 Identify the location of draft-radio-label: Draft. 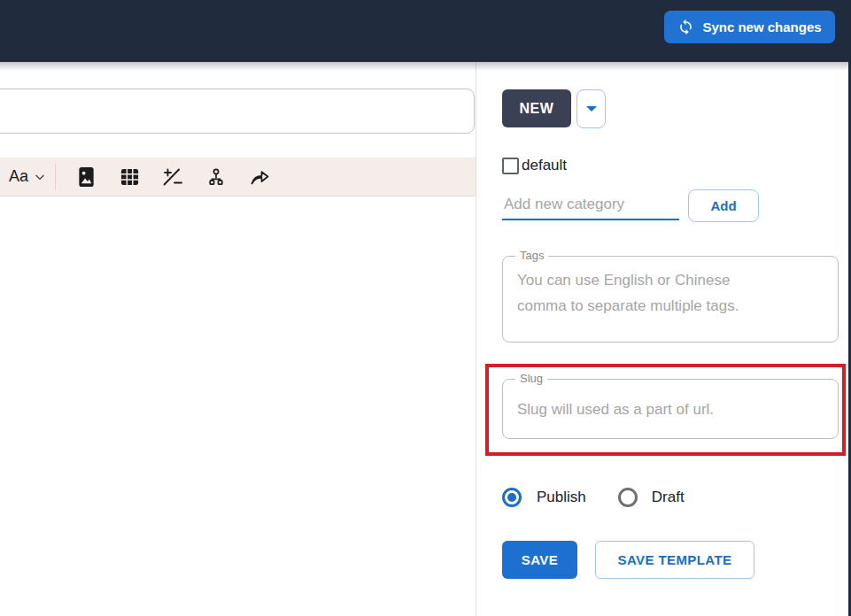
(668, 497).